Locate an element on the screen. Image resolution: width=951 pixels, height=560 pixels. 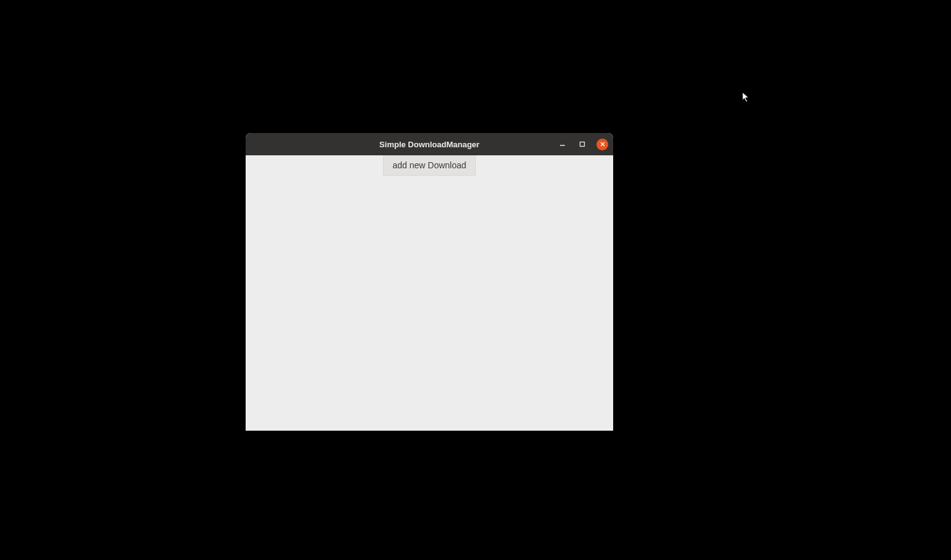
window-title: Simple DownloadManager is located at coordinates (429, 145).